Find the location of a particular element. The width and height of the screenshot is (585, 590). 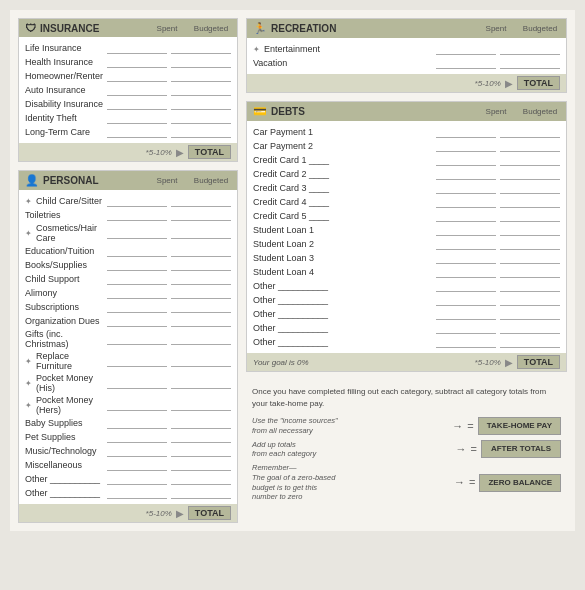

insurance-section: 🛡 INSURANCE Spent Budgeted Life Insuranc… is located at coordinates (128, 90).